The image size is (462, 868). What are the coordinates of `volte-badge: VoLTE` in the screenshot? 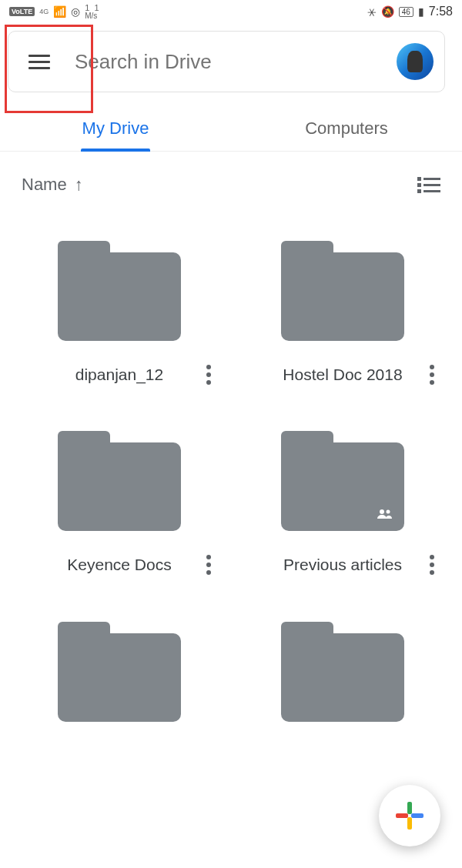 It's located at (22, 12).